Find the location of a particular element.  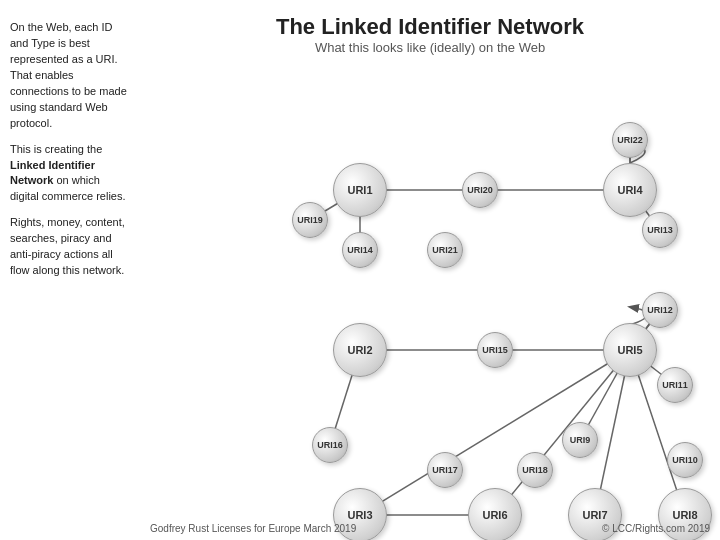

node-uri15: URI15 is located at coordinates (495, 350).